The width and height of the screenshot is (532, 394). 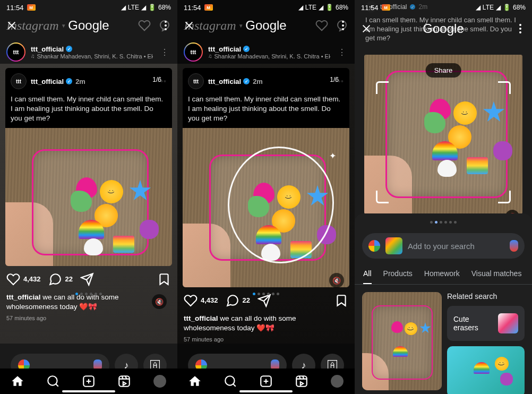 What do you see at coordinates (508, 323) in the screenshot?
I see `chip-thumbnail` at bounding box center [508, 323].